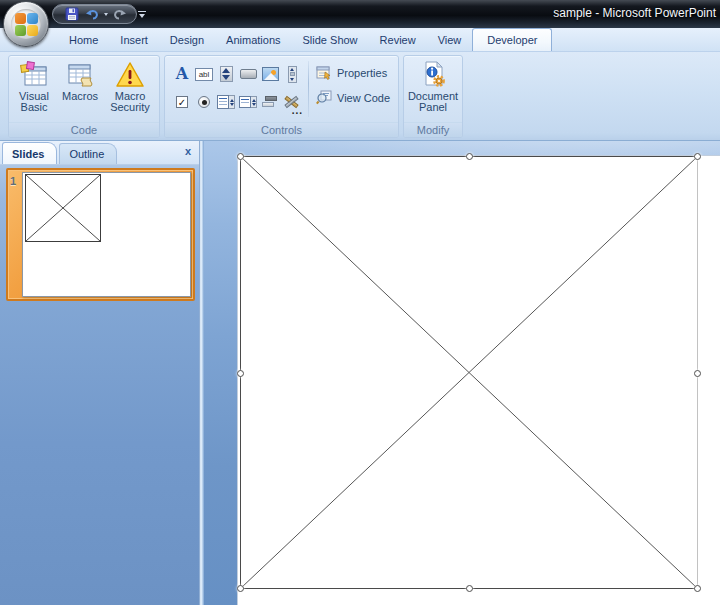 The height and width of the screenshot is (605, 720). I want to click on customize-qat-button, so click(142, 14).